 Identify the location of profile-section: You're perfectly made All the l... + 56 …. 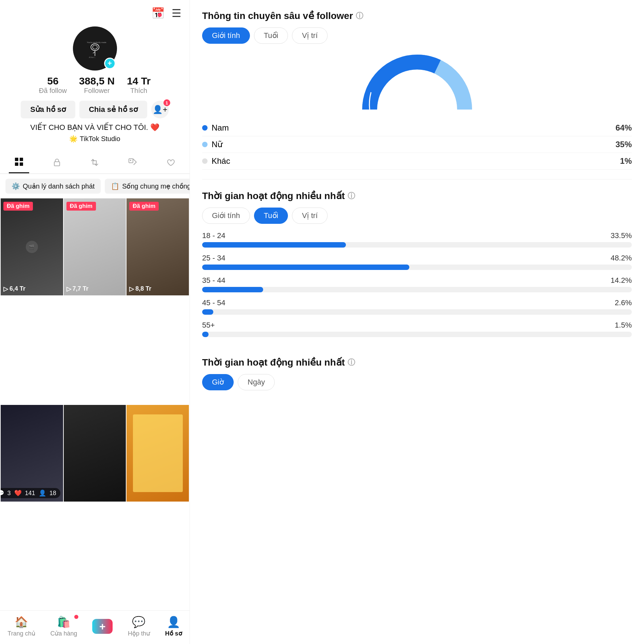
(95, 85).